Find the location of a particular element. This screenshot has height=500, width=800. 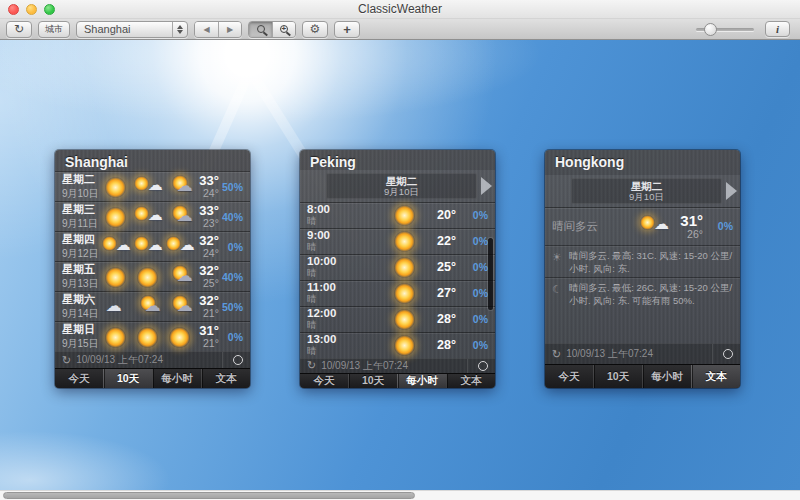

hour-row: 10:00晴 25° 0% is located at coordinates (398, 267).